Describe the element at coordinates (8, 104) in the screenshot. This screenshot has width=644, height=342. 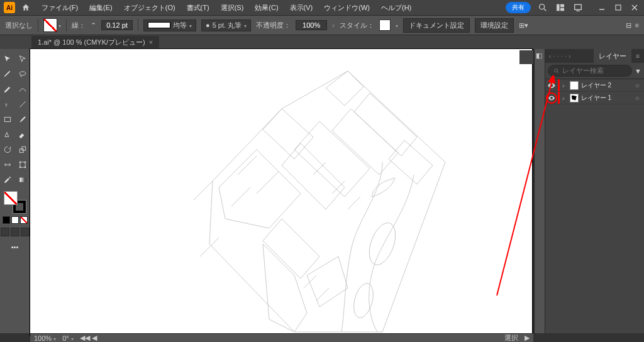
I see `type-tool: T` at that location.